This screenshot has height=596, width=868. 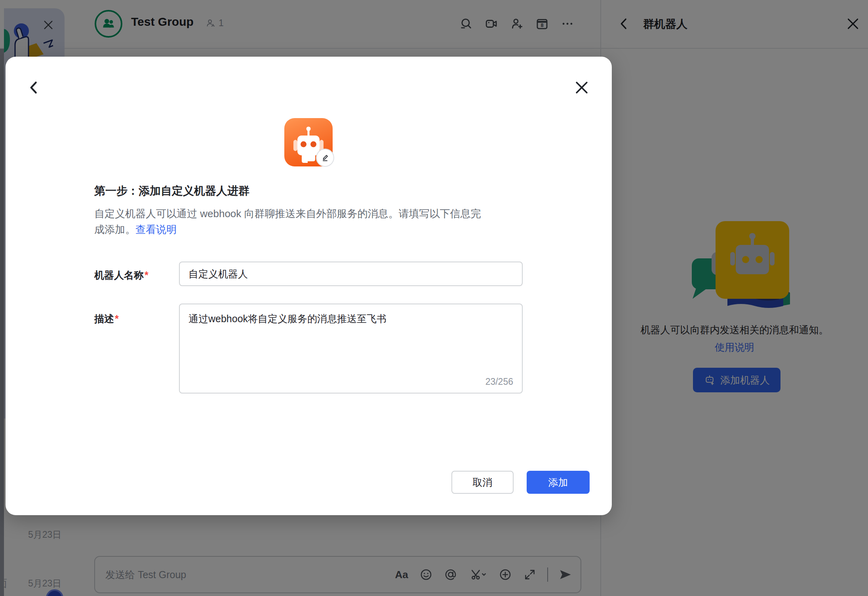 What do you see at coordinates (172, 191) in the screenshot?
I see `modal-step-title: 第一步：添加自定义机器人进群` at bounding box center [172, 191].